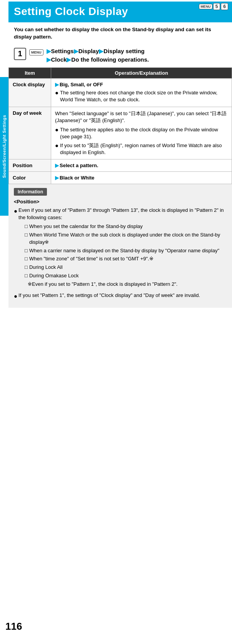  I want to click on info-bullet-1: ● Even if you set any of "Pattern 3" thr…, so click(120, 248).